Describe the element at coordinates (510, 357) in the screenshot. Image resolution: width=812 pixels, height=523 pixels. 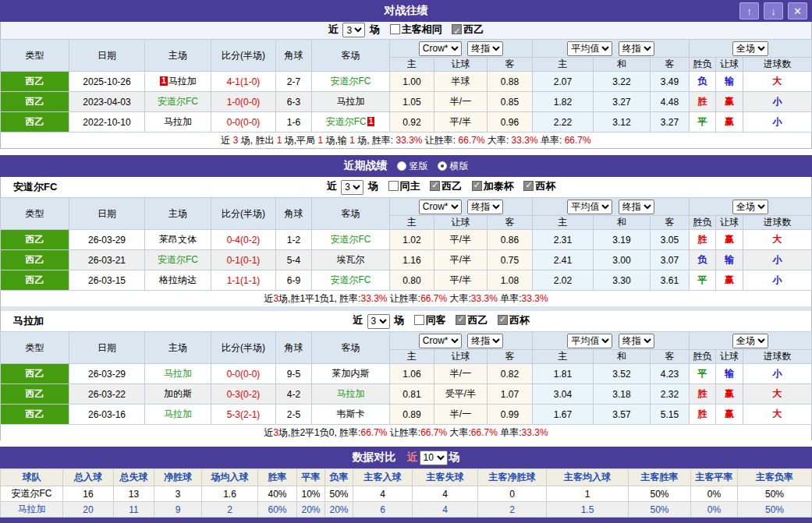
I see `col-odds-away: 客` at that location.